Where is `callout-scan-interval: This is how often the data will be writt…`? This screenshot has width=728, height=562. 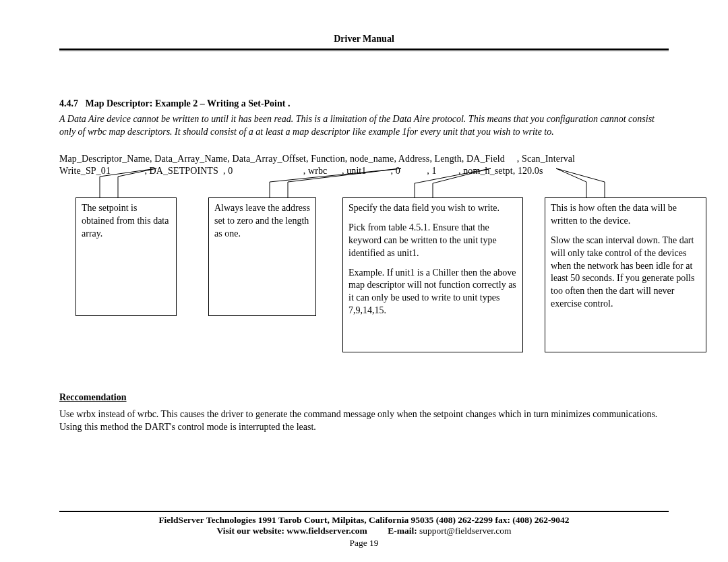
callout-scan-interval: This is how often the data will be writt… is located at coordinates (626, 275).